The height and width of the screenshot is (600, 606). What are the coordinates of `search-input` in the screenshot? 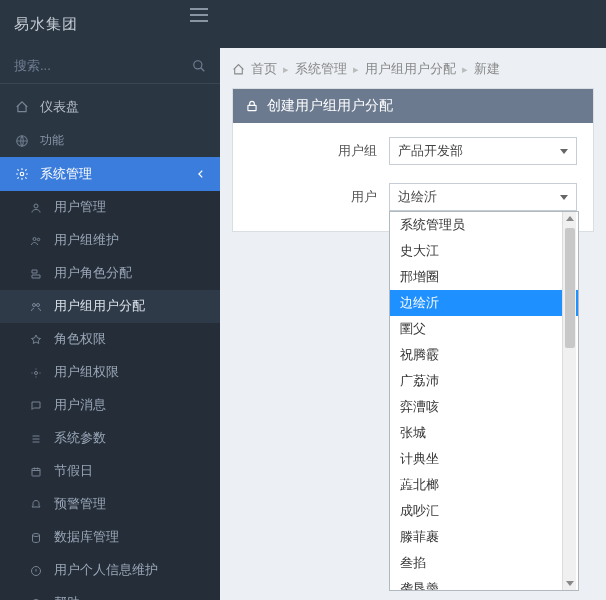 It's located at (84, 66).